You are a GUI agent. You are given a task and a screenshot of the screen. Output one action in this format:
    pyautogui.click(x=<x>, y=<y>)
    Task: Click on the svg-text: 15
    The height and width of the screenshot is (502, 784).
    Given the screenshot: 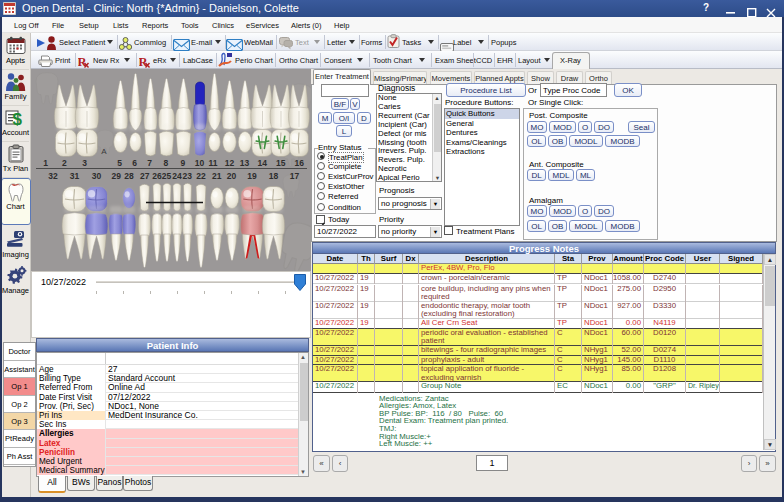 What is the action you would take?
    pyautogui.click(x=281, y=163)
    